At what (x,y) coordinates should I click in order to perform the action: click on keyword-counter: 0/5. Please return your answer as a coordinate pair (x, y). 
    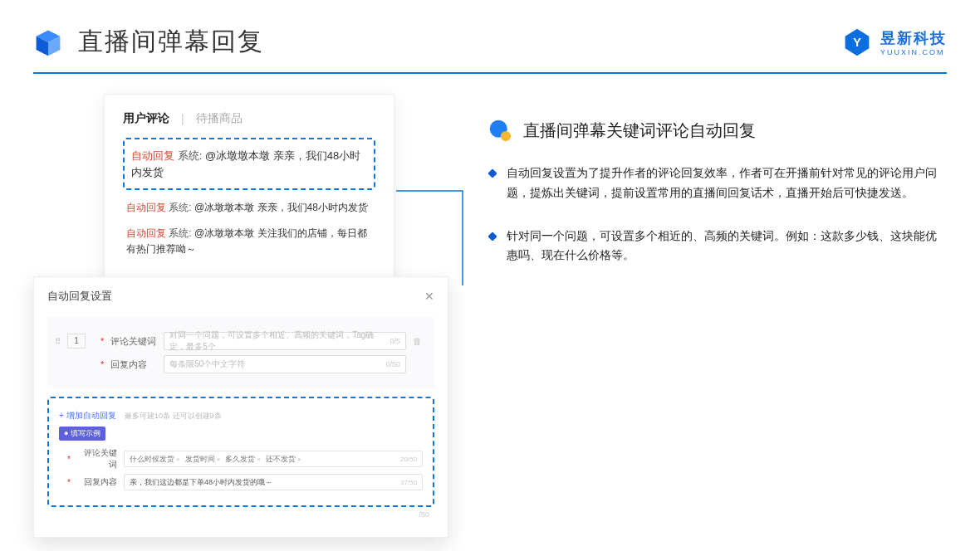
    Looking at the image, I should click on (395, 341).